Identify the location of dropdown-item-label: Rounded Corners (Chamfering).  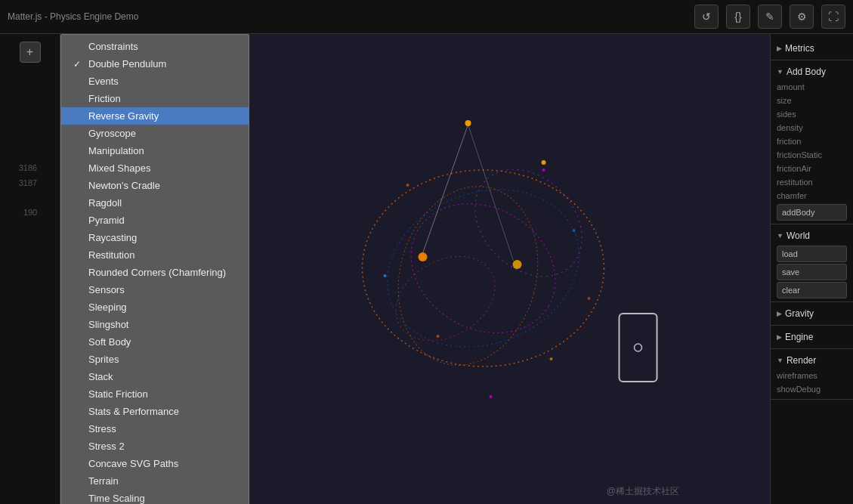
(157, 272).